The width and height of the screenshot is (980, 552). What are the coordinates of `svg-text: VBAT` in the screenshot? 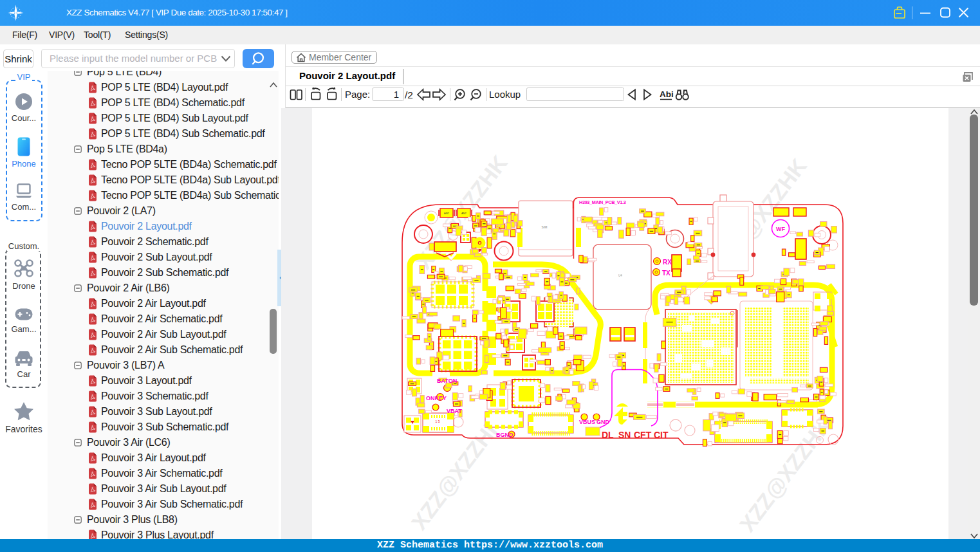 It's located at (454, 411).